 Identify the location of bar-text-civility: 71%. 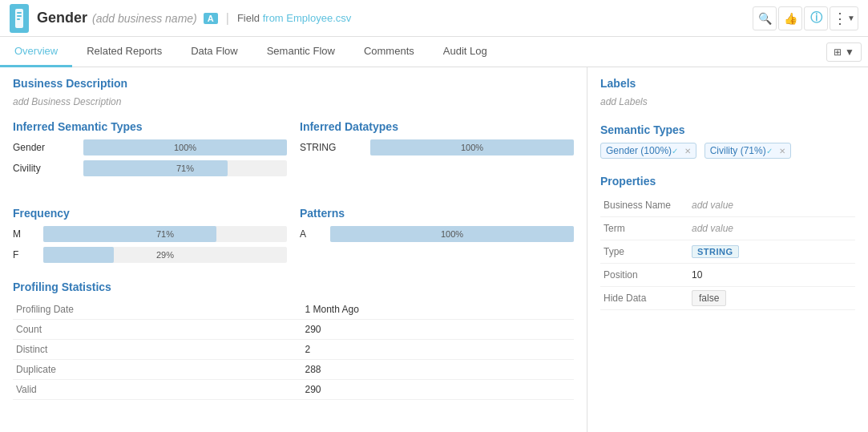
(185, 168).